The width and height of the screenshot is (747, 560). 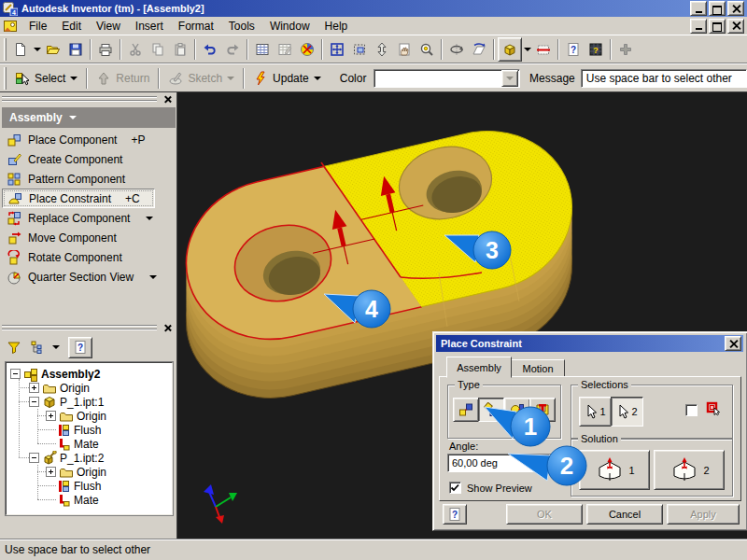 I want to click on menu-window: Window, so click(x=289, y=26).